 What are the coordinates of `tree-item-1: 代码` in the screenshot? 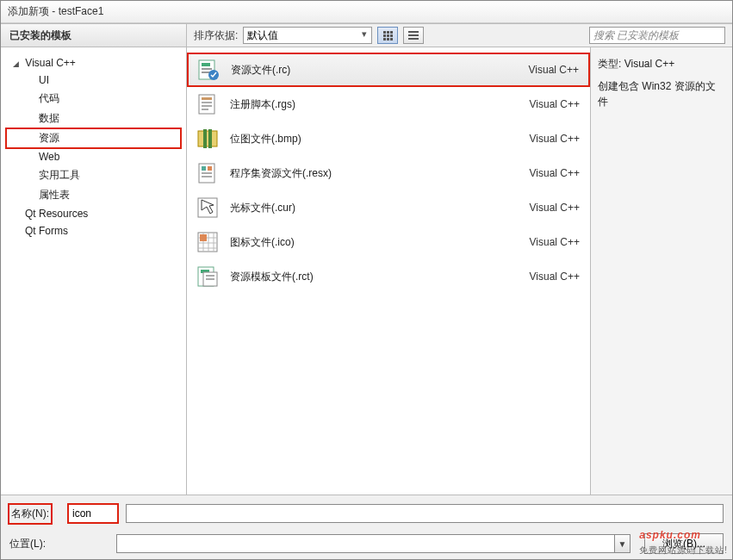 It's located at (93, 98).